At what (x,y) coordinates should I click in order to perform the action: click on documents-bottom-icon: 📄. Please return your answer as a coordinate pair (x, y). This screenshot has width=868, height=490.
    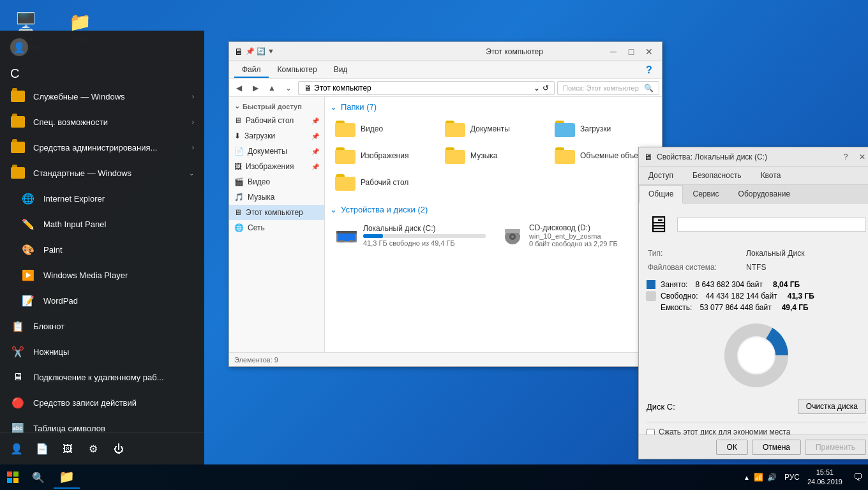
    Looking at the image, I should click on (42, 449).